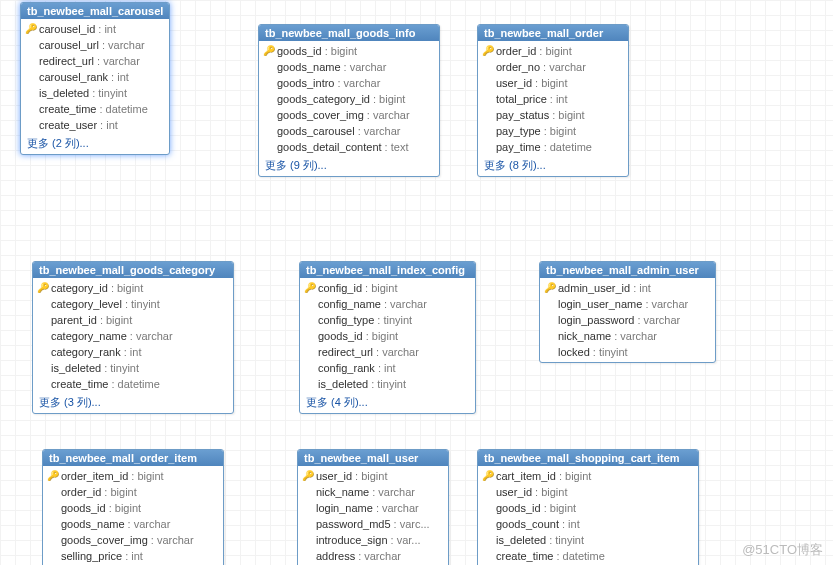 The height and width of the screenshot is (565, 833). What do you see at coordinates (388, 288) in the screenshot?
I see `field-row: 🔑config_id: bigint` at bounding box center [388, 288].